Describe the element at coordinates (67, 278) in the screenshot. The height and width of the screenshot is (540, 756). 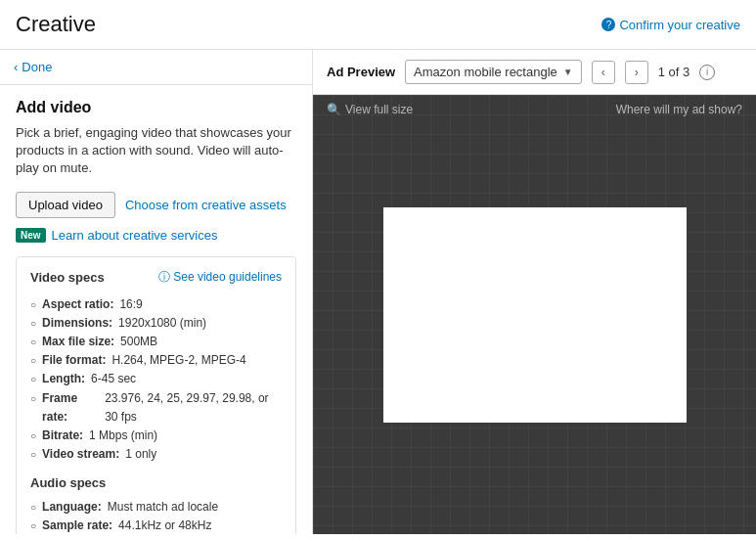
I see `video-specs-title: Video specs` at that location.